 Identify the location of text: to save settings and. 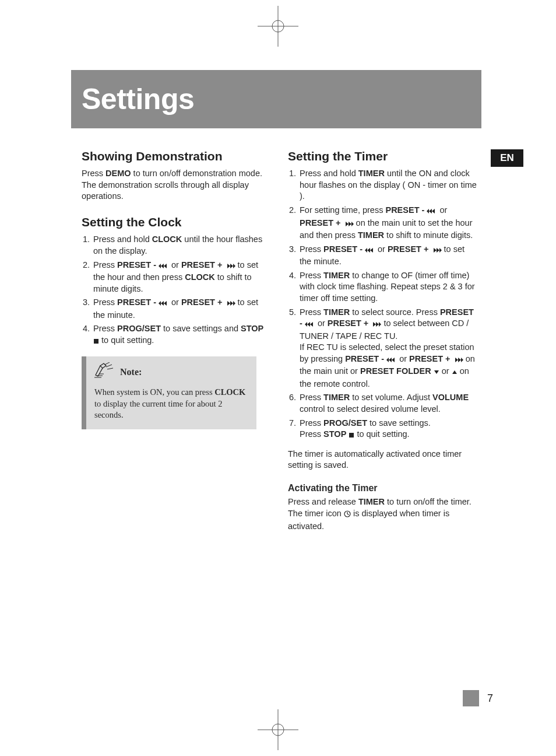
(200, 328).